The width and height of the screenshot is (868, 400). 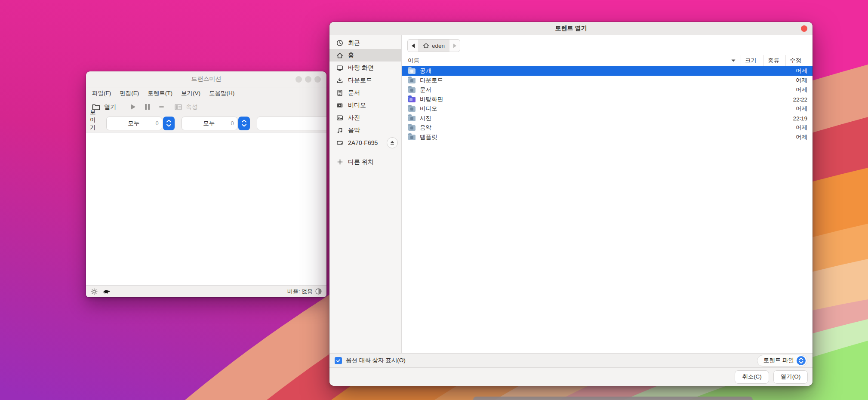 What do you see at coordinates (571, 60) in the screenshot?
I see `column-header-name: 이름` at bounding box center [571, 60].